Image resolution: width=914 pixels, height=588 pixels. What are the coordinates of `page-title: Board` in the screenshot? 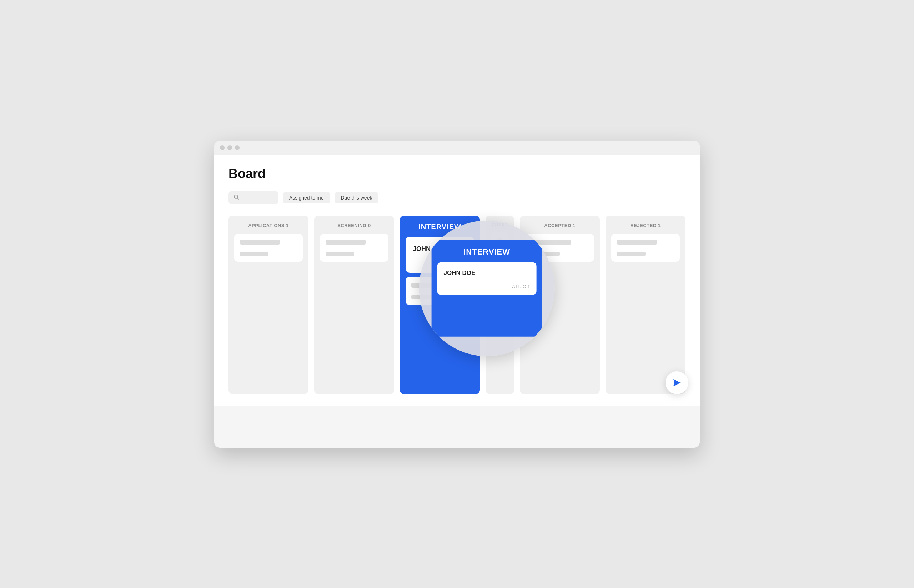 It's located at (457, 174).